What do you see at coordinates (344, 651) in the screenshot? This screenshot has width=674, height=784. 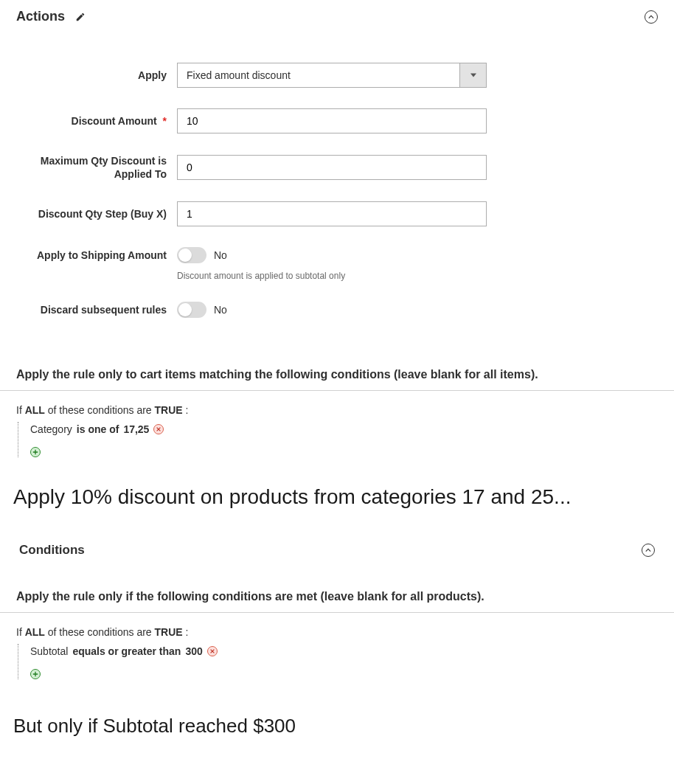 I see `conditions-item: Subtotal equals or greater than 300` at bounding box center [344, 651].